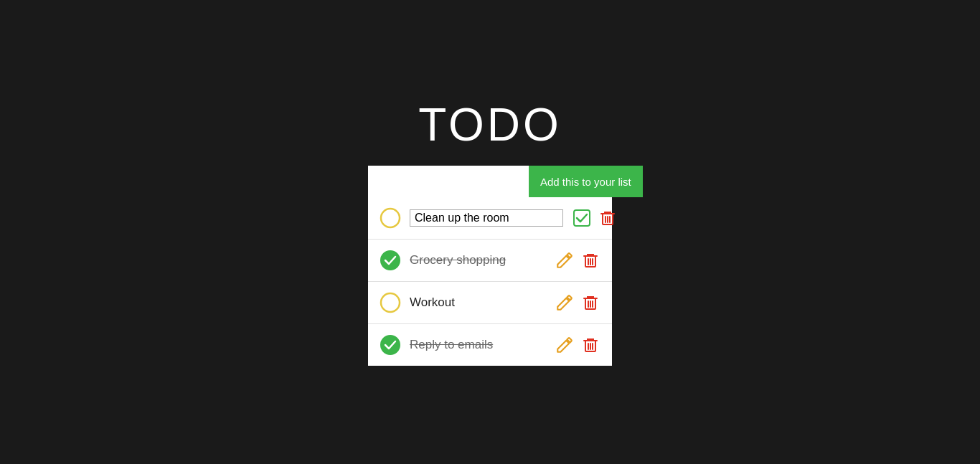 Image resolution: width=980 pixels, height=464 pixels. I want to click on confirm-edit-icon, so click(582, 218).